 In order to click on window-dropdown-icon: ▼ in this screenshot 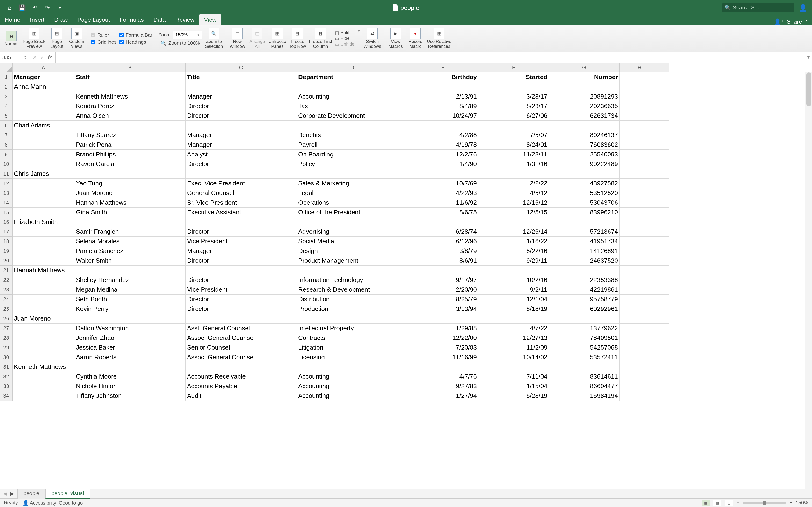, I will do `click(359, 31)`.